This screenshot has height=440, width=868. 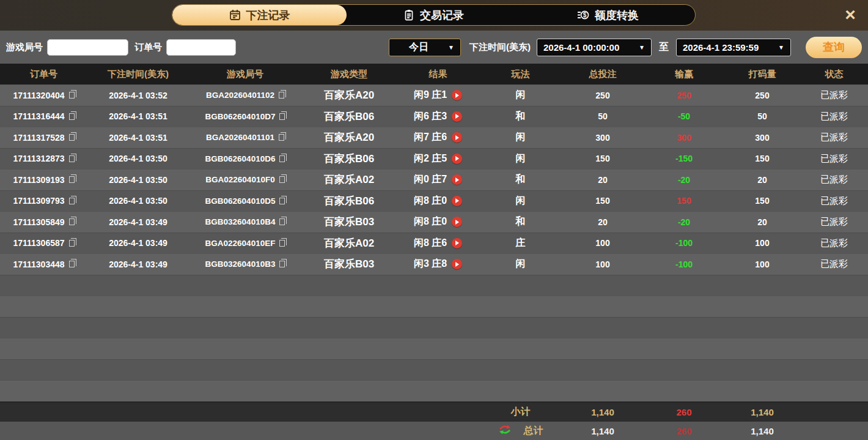 What do you see at coordinates (603, 180) in the screenshot?
I see `total-bet: 20` at bounding box center [603, 180].